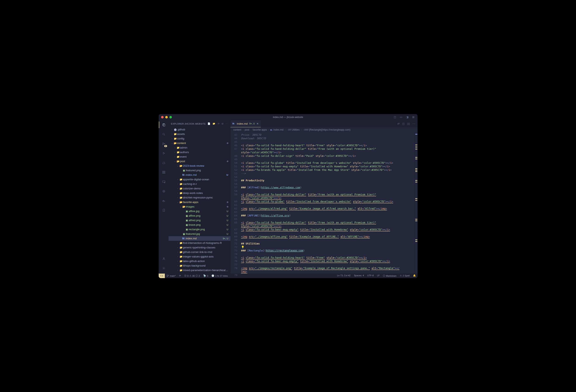  What do you see at coordinates (200, 225) in the screenshot?
I see `file-item: ▣brave.pngU` at bounding box center [200, 225].